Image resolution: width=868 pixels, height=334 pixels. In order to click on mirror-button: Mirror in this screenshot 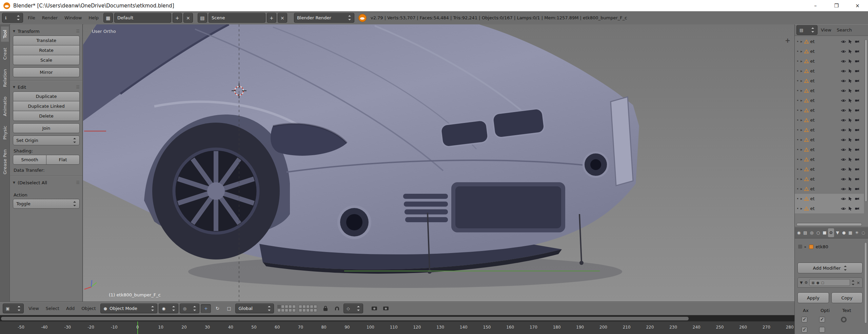, I will do `click(46, 72)`.